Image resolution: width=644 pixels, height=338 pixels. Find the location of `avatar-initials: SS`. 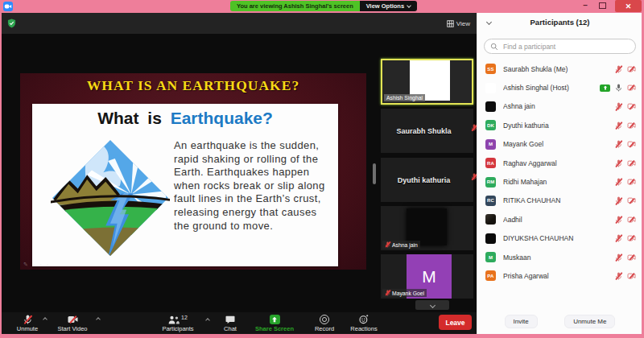

avatar-initials: SS is located at coordinates (490, 69).